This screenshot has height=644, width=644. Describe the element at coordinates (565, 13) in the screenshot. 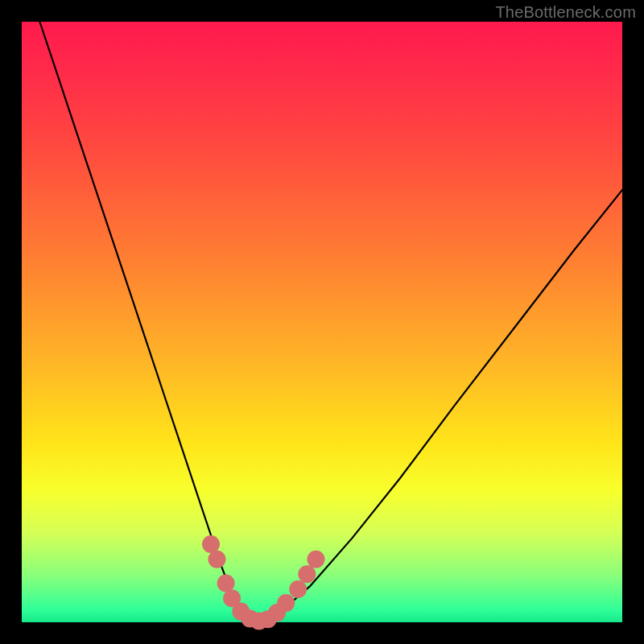

I see `watermark-label: TheBottleneck.com` at that location.